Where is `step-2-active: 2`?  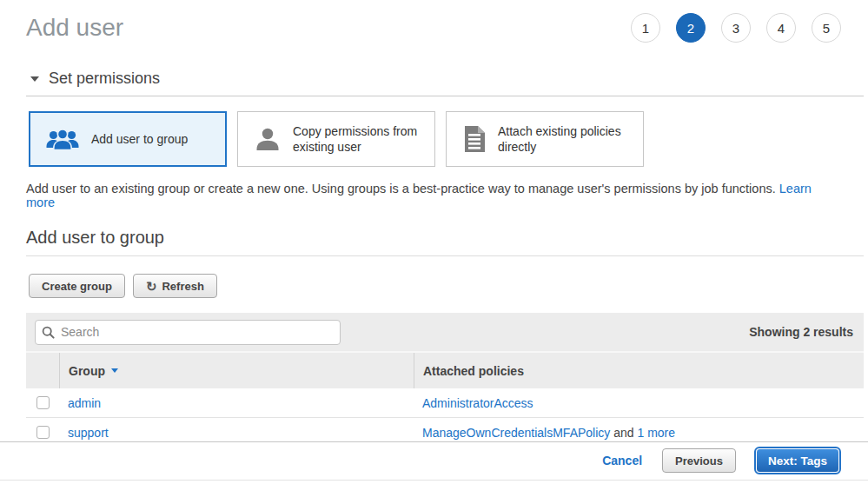 step-2-active: 2 is located at coordinates (691, 28).